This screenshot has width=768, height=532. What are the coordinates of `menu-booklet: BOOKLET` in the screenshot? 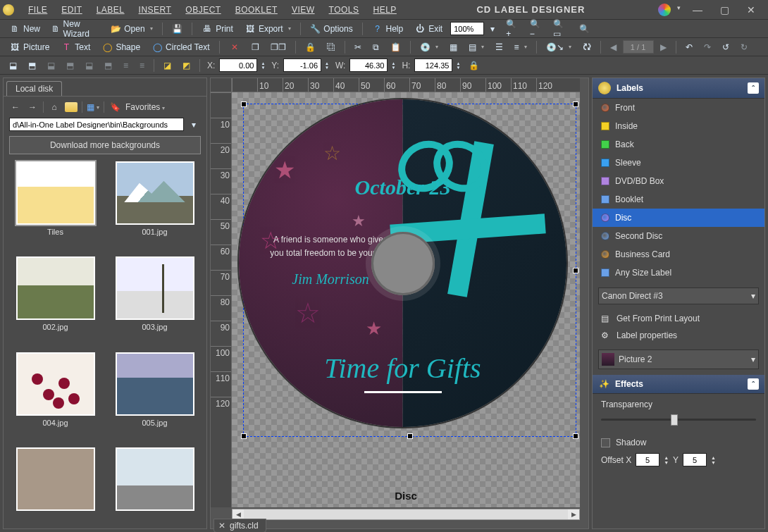 It's located at (256, 10).